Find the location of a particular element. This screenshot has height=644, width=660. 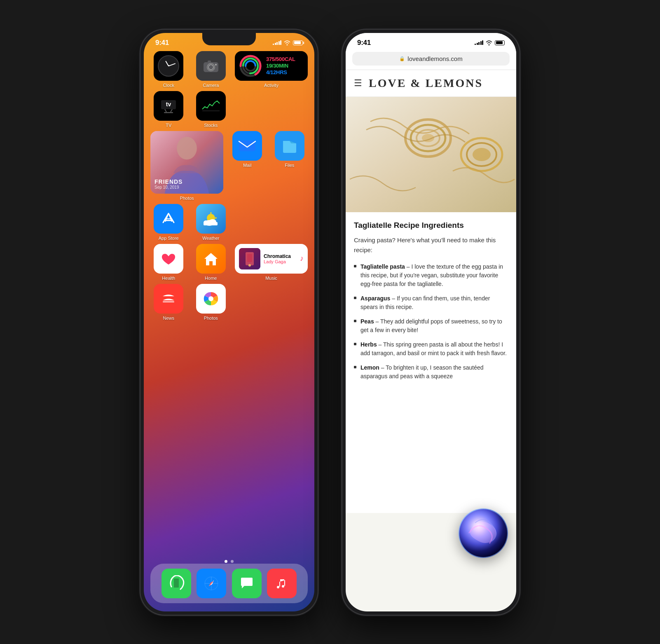

ingredient-desc-3: – They add delightful pops of sweetness,… is located at coordinates (431, 326).